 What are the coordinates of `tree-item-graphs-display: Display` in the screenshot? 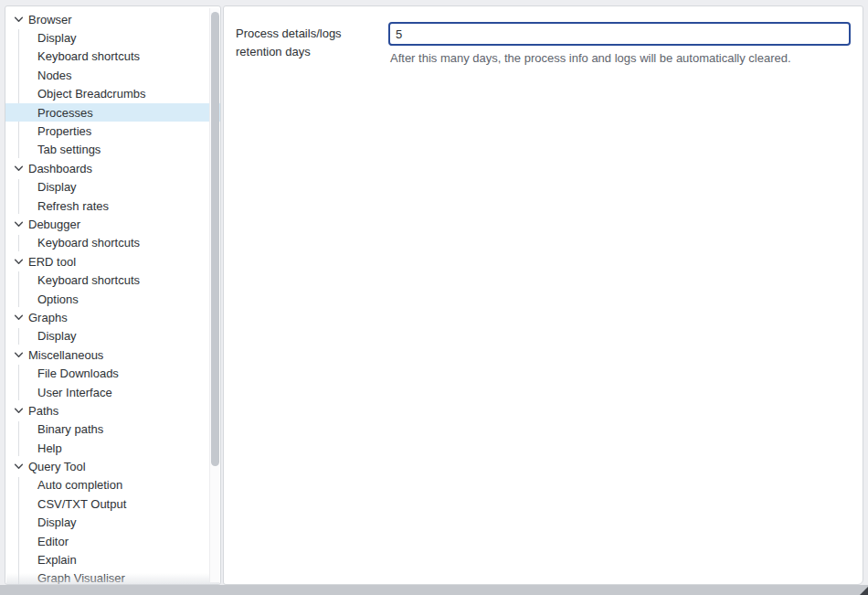 It's located at (106, 336).